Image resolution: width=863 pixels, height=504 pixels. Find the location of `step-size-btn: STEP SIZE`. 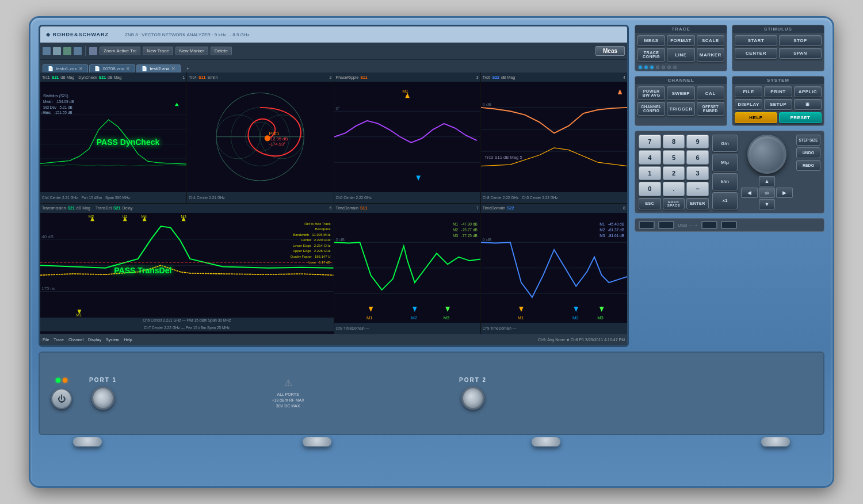

step-size-btn: STEP SIZE is located at coordinates (808, 140).